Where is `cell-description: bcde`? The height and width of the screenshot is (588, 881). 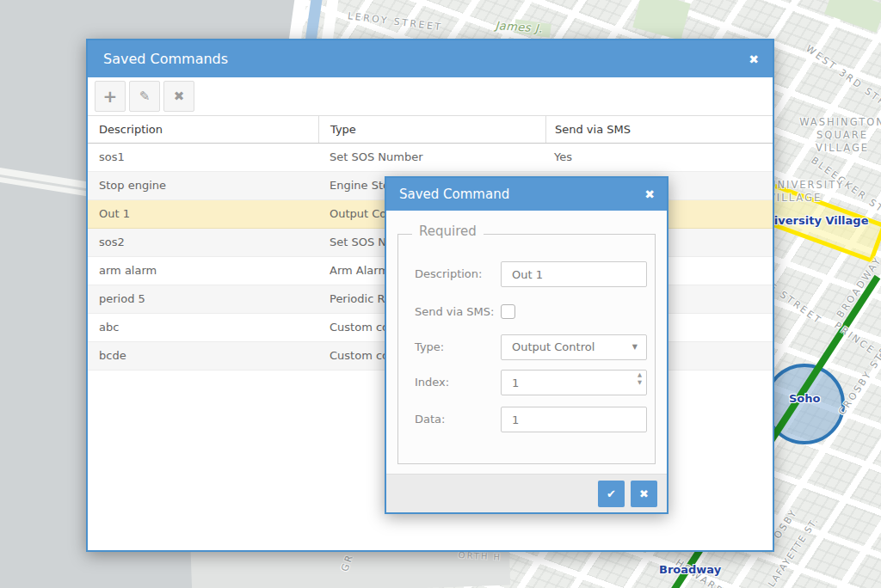 cell-description: bcde is located at coordinates (203, 356).